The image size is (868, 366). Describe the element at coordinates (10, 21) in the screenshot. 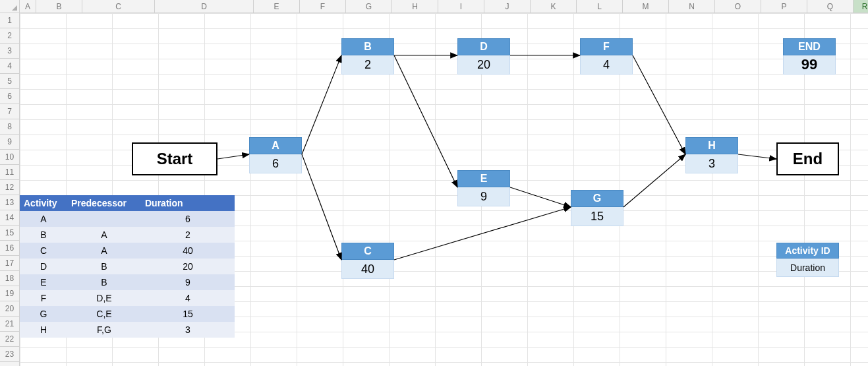

I see `row-header-1: 1` at that location.